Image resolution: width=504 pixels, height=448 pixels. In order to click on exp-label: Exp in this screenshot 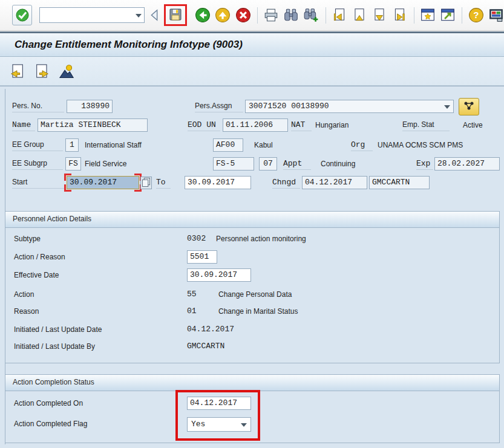, I will do `click(425, 164)`.